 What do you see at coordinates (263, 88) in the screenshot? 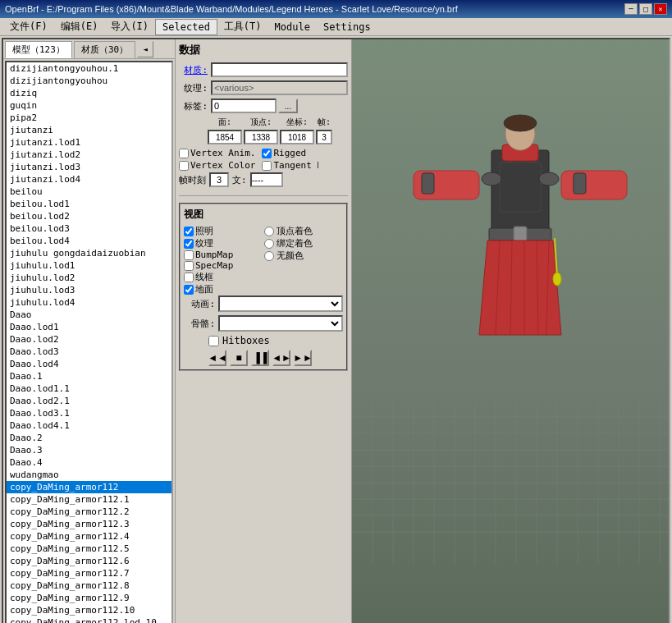
I see `texture-row: 纹理:` at bounding box center [263, 88].